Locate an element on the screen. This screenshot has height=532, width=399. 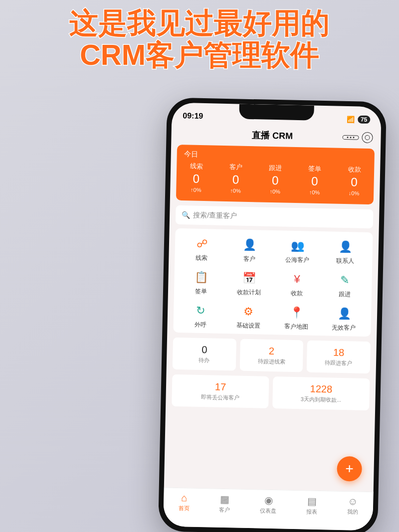
add-fab-button: + is located at coordinates (349, 469).